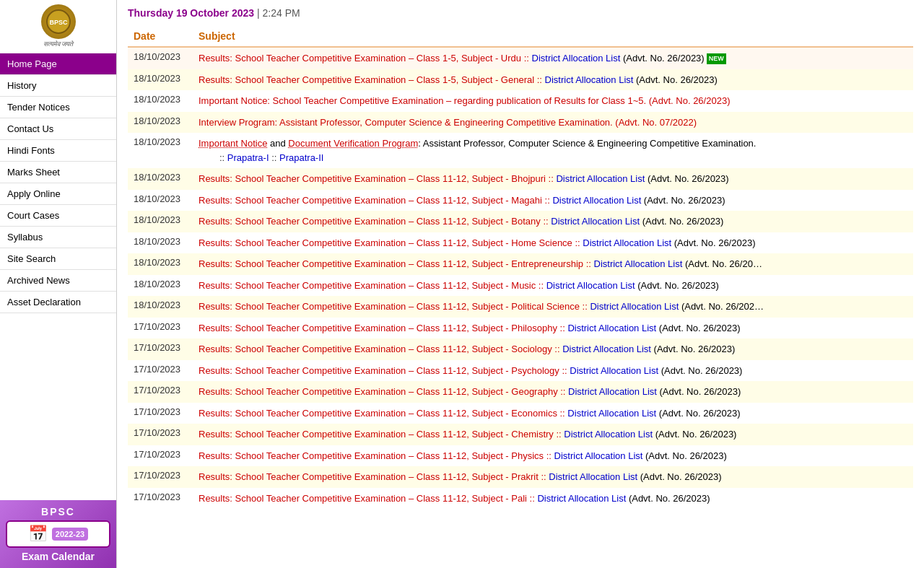 The image size is (924, 568). What do you see at coordinates (58, 129) in the screenshot?
I see `nav-contact: Contact Us` at bounding box center [58, 129].